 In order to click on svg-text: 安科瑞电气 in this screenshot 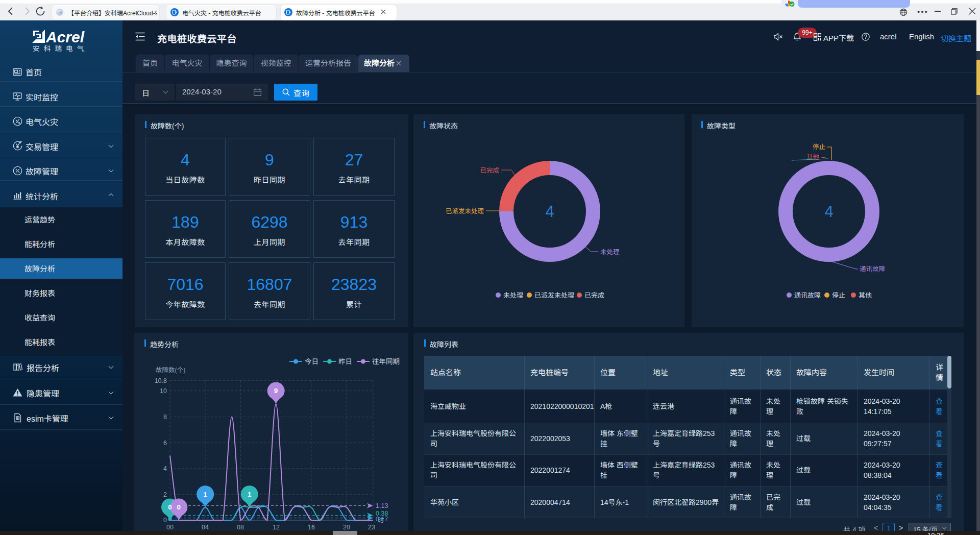, I will do `click(60, 49)`.